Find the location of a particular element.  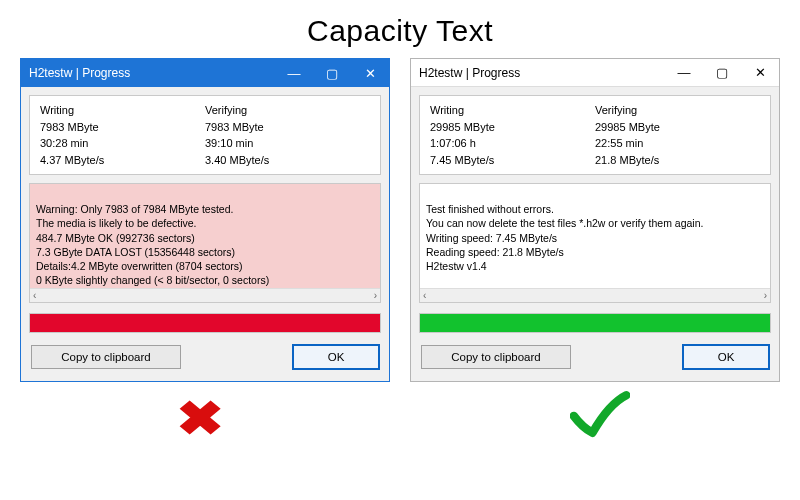

log-text: Test finished without errors. You can no… is located at coordinates (564, 238).